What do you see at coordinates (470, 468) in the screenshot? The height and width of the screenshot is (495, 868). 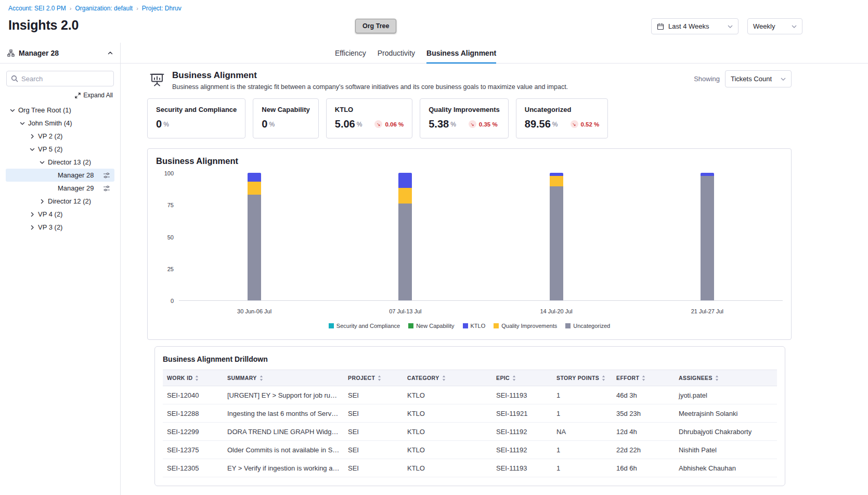 I see `table-row: SEI-12305EY > Verify if ingestion is wor…` at bounding box center [470, 468].